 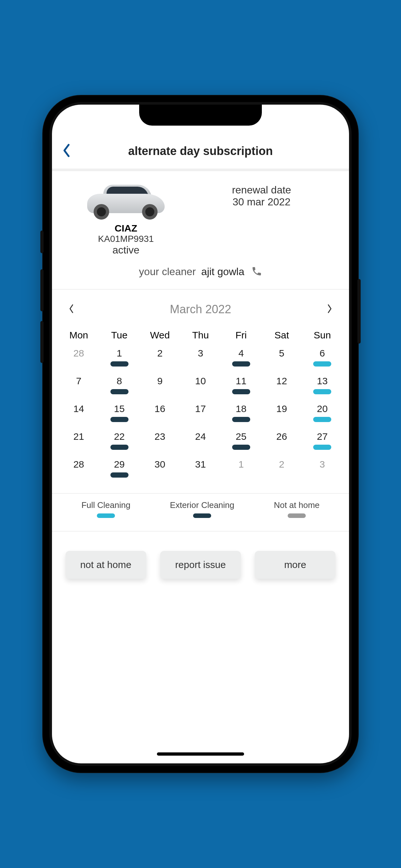 I want to click on day-number: 6, so click(x=322, y=353).